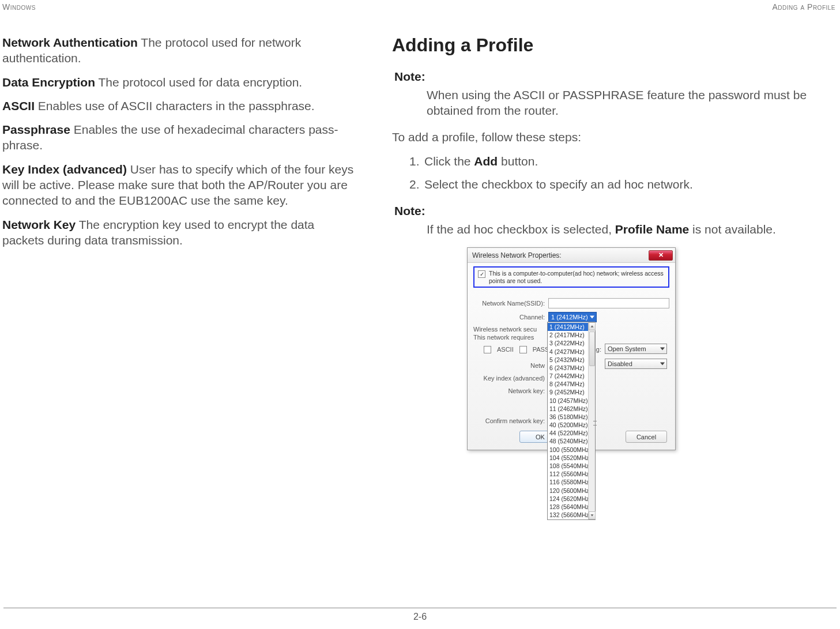 The height and width of the screenshot is (629, 840). I want to click on note2-bold: Profile Name, so click(652, 229).